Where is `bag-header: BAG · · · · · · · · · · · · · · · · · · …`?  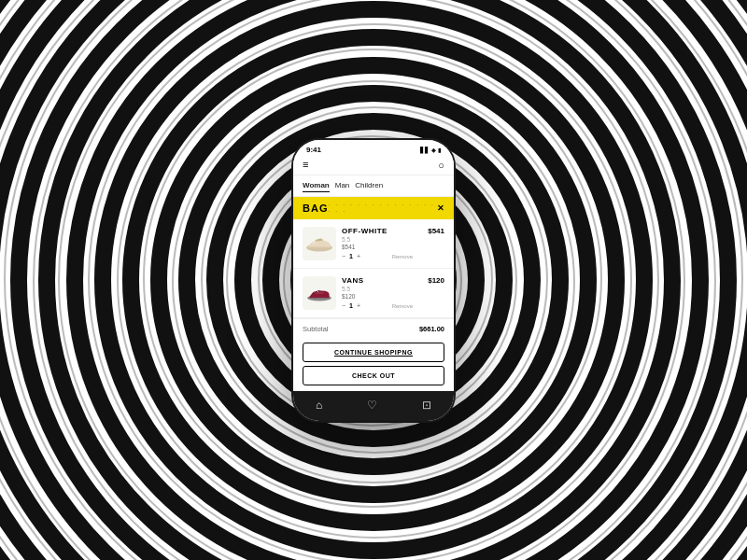
bag-header: BAG · · · · · · · · · · · · · · · · · · … is located at coordinates (374, 208).